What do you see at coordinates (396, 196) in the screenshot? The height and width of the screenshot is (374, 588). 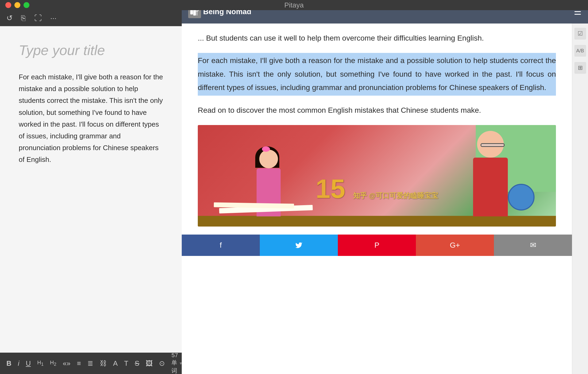 I see `watermark-label: 知乎 @可口可爱的瞌睡宝宝` at bounding box center [396, 196].